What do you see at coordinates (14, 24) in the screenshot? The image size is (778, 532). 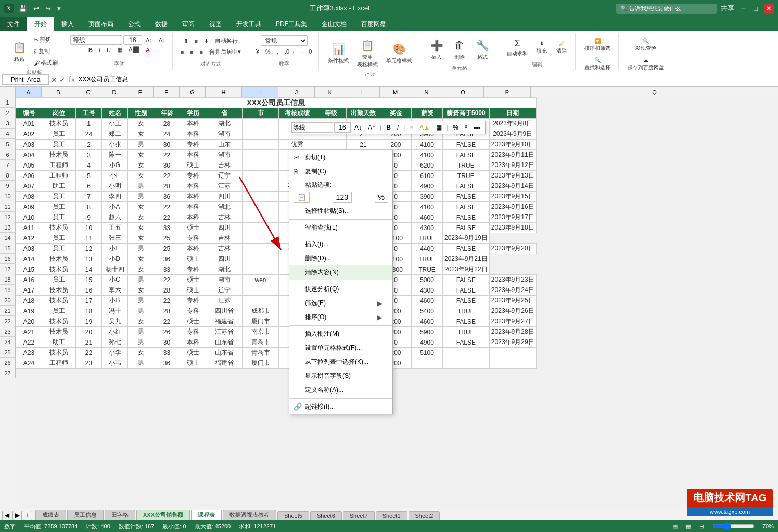 I see `tab-file: 文件` at bounding box center [14, 24].